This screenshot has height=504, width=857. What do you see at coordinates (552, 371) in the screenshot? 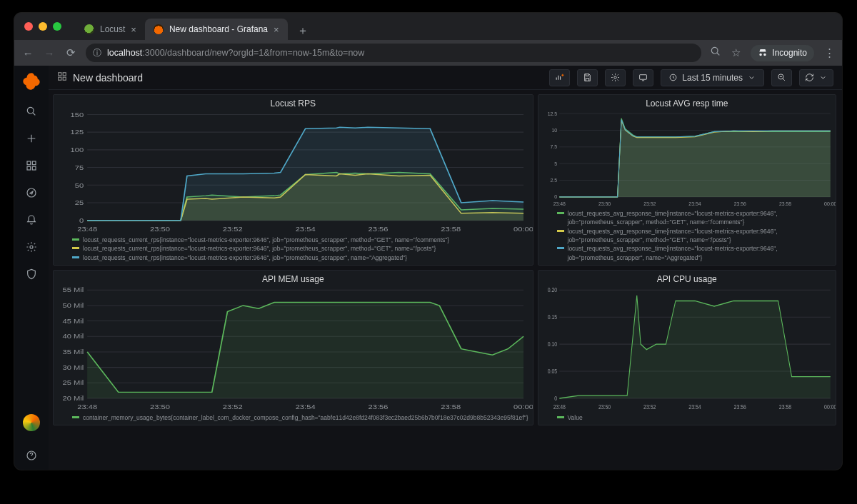
I see `svg-text: 0.05` at bounding box center [552, 371].